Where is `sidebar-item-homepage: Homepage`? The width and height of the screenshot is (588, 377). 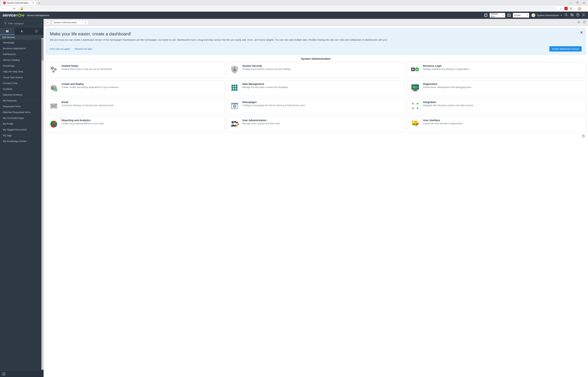
sidebar-item-homepage: Homepage is located at coordinates (22, 43).